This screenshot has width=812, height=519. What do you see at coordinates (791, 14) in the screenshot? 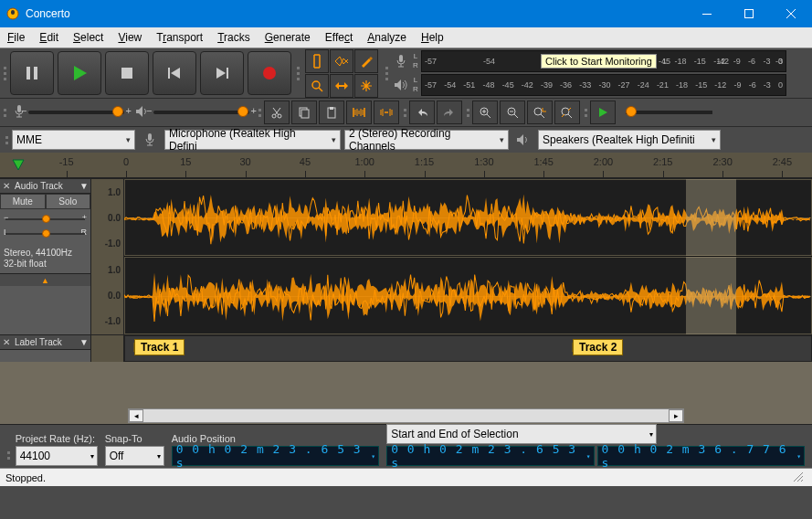
I see `close-button` at bounding box center [791, 14].